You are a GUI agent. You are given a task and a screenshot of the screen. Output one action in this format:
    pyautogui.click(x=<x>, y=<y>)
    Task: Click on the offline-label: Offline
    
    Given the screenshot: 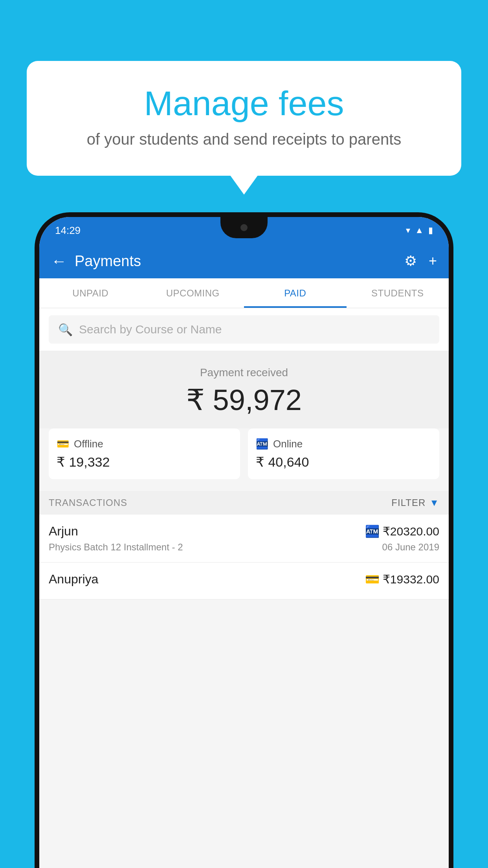 What is the action you would take?
    pyautogui.click(x=89, y=444)
    